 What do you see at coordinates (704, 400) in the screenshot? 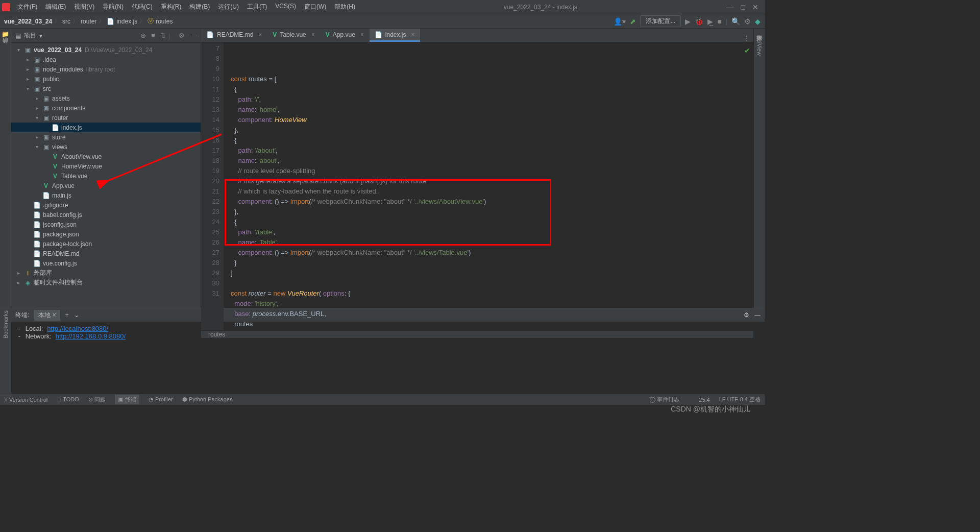
I see `status-caret: 25:4` at bounding box center [704, 400].